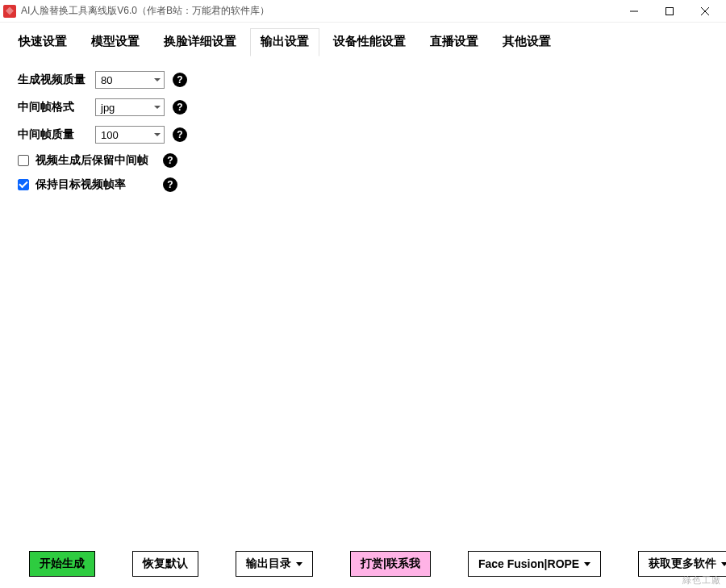 The height and width of the screenshot is (588, 726). Describe the element at coordinates (634, 11) in the screenshot. I see `minimize-button` at that location.